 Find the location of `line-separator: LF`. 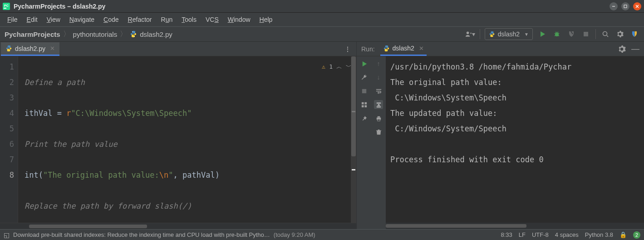

line-separator: LF is located at coordinates (522, 235).